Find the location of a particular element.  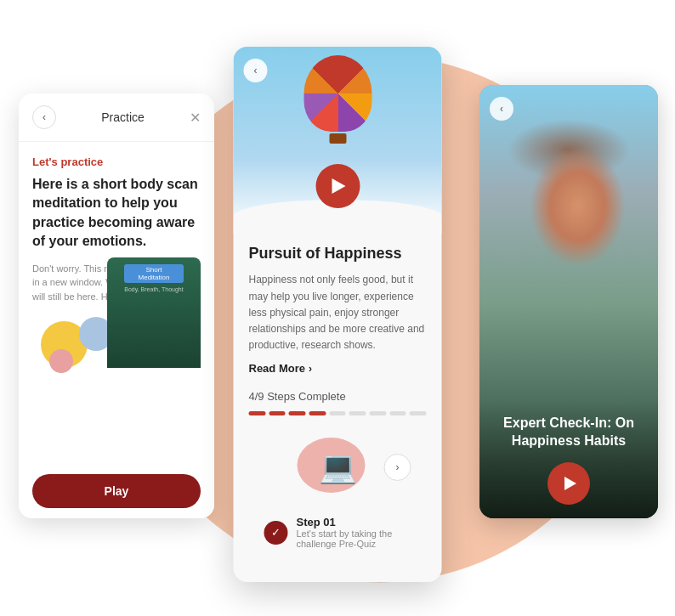

step-01-row: ✓ Step 01 Let's start by taking the chal… is located at coordinates (338, 532).